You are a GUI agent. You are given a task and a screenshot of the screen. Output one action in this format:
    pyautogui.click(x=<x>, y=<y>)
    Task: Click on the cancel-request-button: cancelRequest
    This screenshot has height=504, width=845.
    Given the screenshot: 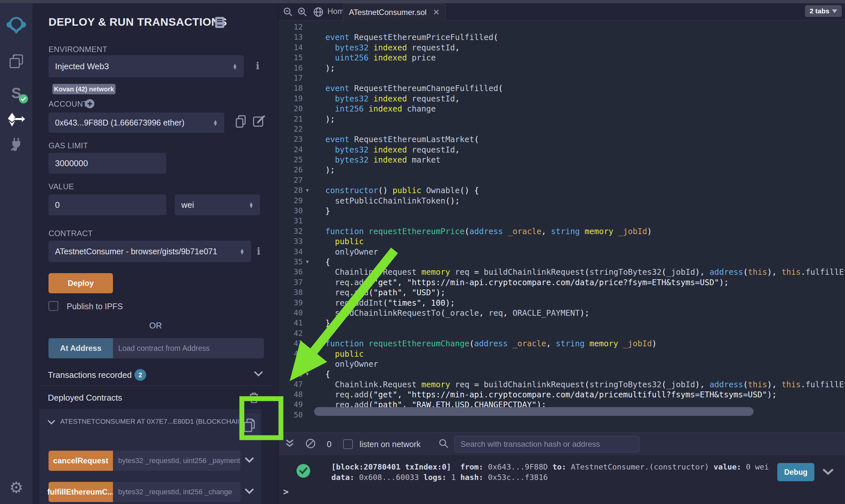 What is the action you would take?
    pyautogui.click(x=81, y=461)
    